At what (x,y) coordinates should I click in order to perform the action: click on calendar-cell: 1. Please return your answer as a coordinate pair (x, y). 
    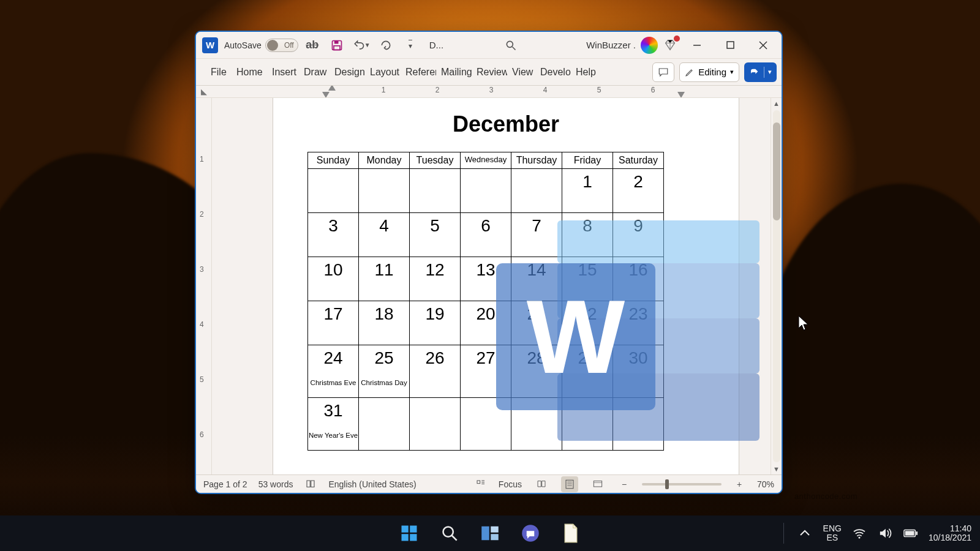
    Looking at the image, I should click on (588, 191).